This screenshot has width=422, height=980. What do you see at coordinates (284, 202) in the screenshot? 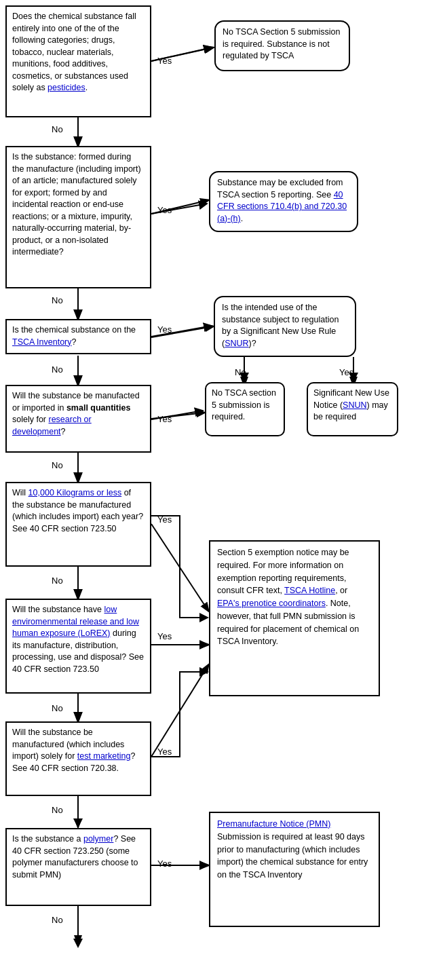
I see `box-a2-yes: Substance may be excluded from TSCA sect…` at bounding box center [284, 202].